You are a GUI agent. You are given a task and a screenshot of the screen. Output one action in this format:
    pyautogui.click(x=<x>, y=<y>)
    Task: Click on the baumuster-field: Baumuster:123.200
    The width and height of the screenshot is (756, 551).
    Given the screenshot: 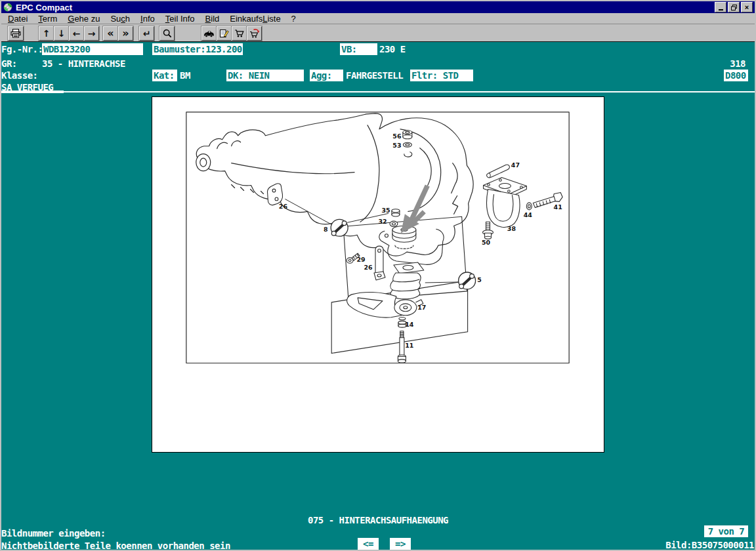 What is the action you would take?
    pyautogui.click(x=198, y=49)
    